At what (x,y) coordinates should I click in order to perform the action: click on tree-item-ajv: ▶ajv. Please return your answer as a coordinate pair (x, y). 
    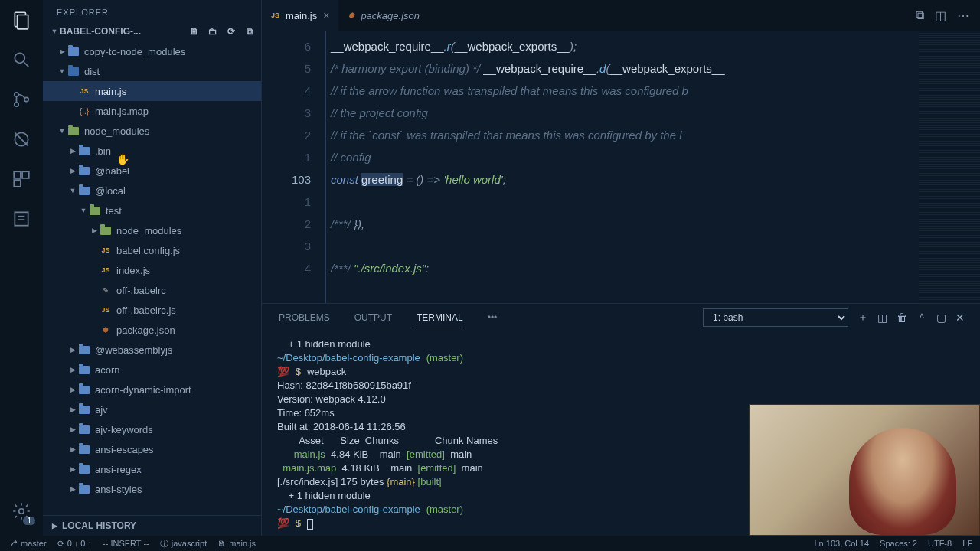
    Looking at the image, I should click on (152, 409).